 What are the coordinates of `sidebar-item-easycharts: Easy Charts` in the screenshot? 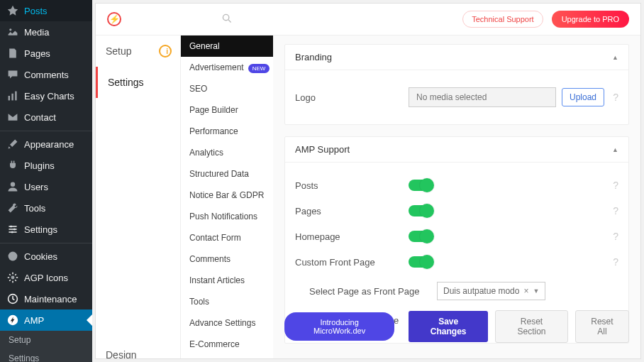 It's located at (46, 96).